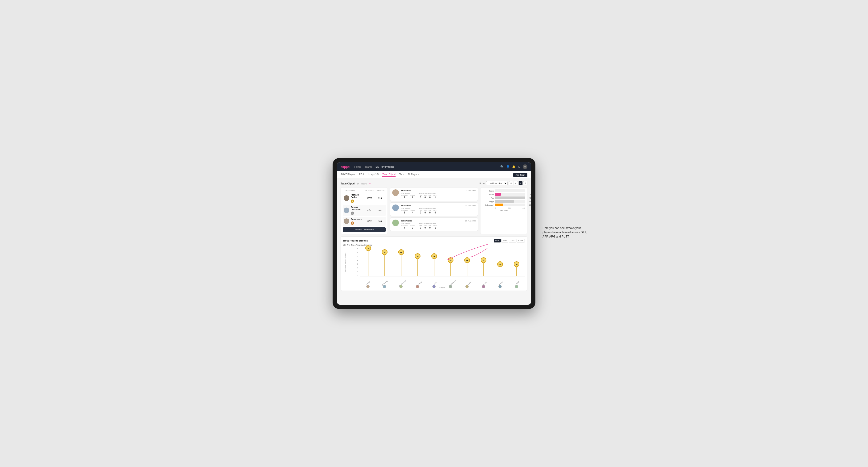 The width and height of the screenshot is (868, 467). What do you see at coordinates (520, 175) in the screenshot?
I see `add-team-button: Add Team` at bounding box center [520, 175].